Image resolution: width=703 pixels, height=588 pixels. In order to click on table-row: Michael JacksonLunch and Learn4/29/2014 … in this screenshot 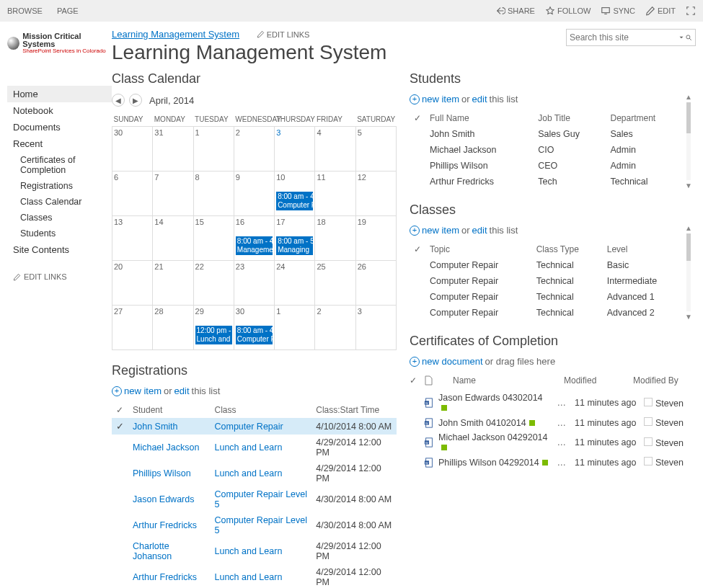, I will do `click(254, 447)`.